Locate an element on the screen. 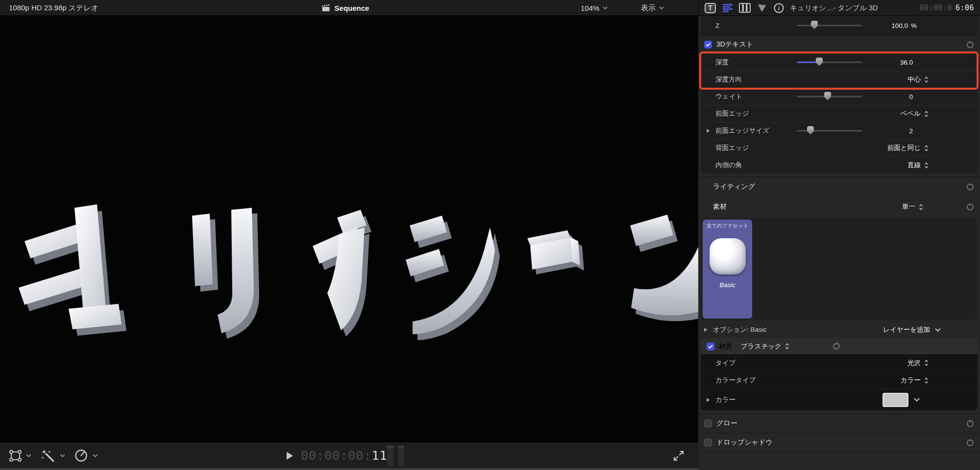 The height and width of the screenshot is (470, 980). z-value: 100.0 is located at coordinates (900, 25).